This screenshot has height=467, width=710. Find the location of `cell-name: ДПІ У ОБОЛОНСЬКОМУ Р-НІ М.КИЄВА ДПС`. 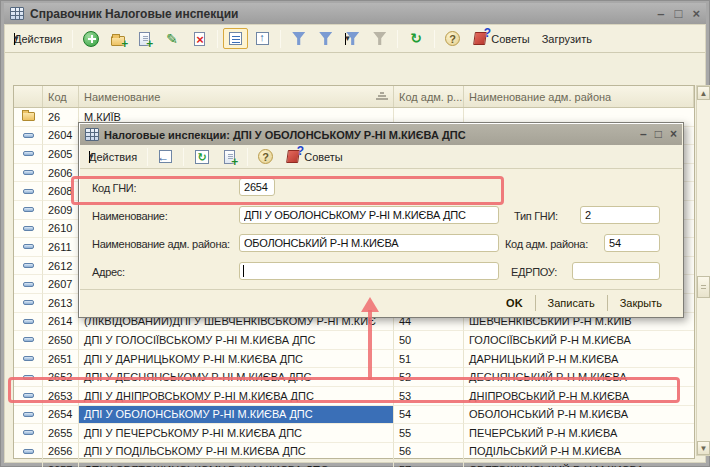

cell-name: ДПІ У ОБОЛОНСЬКОМУ Р-НІ М.КИЄВА ДПС is located at coordinates (236, 416).